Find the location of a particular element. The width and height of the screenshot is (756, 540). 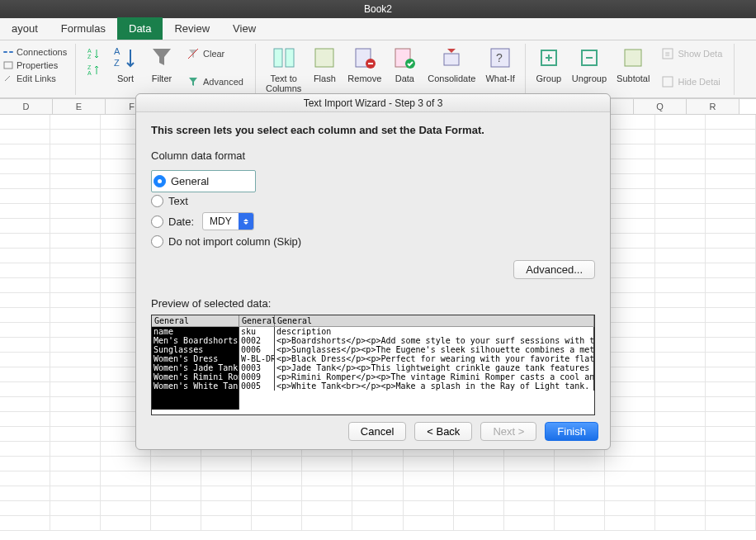

remove-label: Remove is located at coordinates (365, 78).